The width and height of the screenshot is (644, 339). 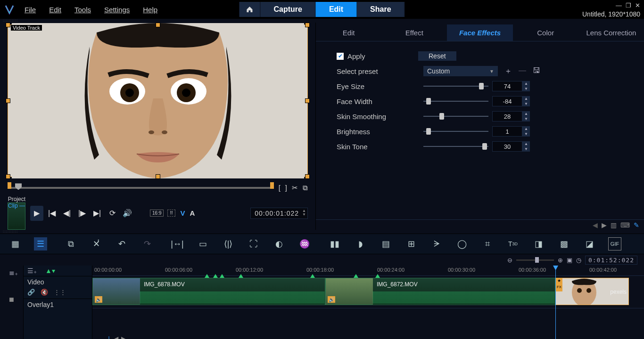 I want to click on timecode-spinner: ▲▼, so click(x=305, y=213).